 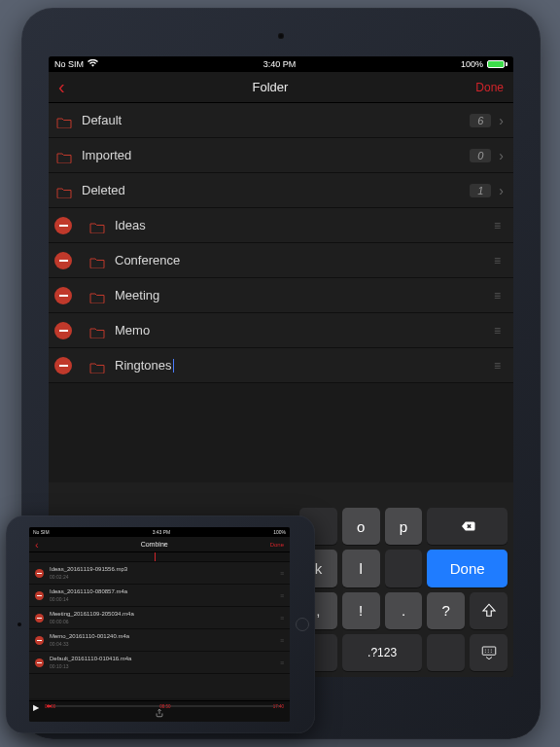 I want to click on file-name: Memo_20161110-001240.m4a, so click(x=165, y=636).